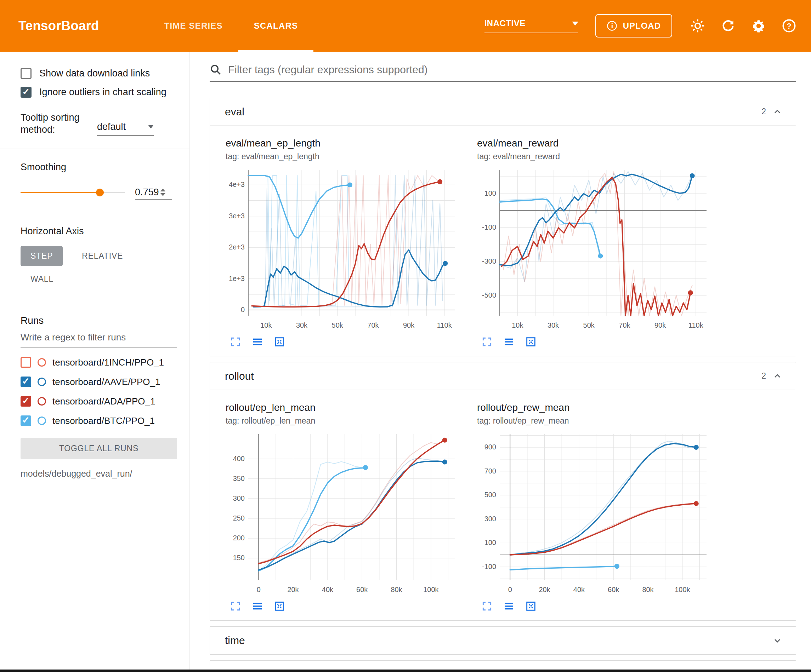 The height and width of the screenshot is (672, 811). Describe the element at coordinates (612, 26) in the screenshot. I see `info-icon` at that location.